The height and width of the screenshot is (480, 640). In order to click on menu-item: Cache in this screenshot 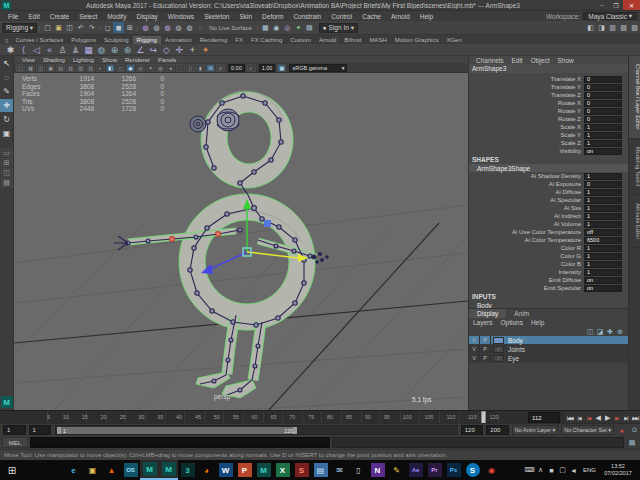, I will do `click(372, 16)`.